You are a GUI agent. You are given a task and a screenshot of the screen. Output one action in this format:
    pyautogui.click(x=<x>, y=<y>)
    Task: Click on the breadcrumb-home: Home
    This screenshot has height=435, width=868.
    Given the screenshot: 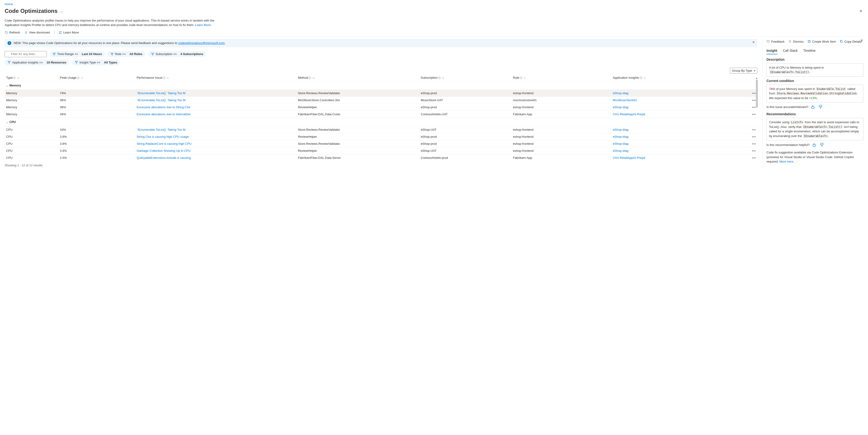 What is the action you would take?
    pyautogui.click(x=9, y=4)
    